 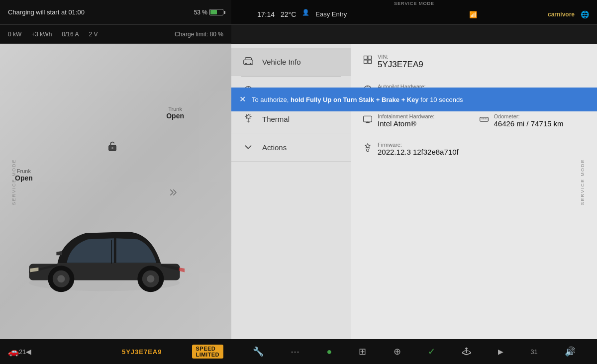 I want to click on firmware-icon, so click(x=368, y=149).